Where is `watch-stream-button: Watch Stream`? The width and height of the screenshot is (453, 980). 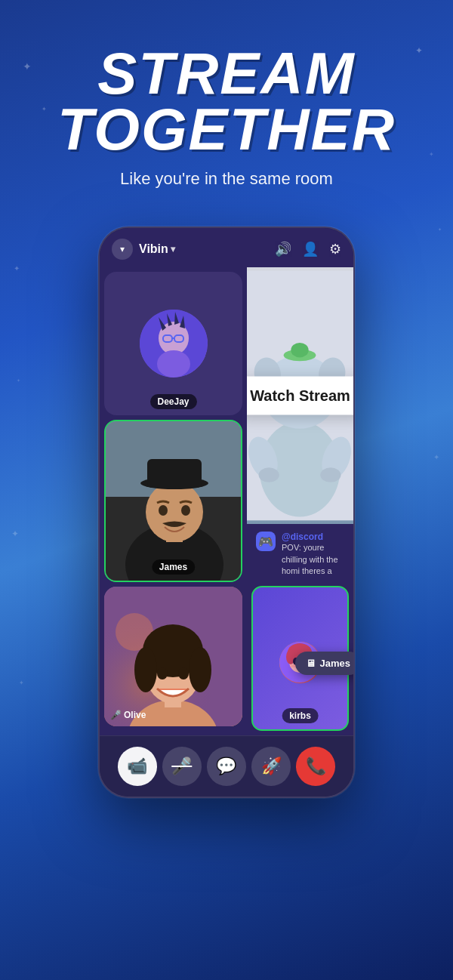
watch-stream-button: Watch Stream is located at coordinates (300, 396).